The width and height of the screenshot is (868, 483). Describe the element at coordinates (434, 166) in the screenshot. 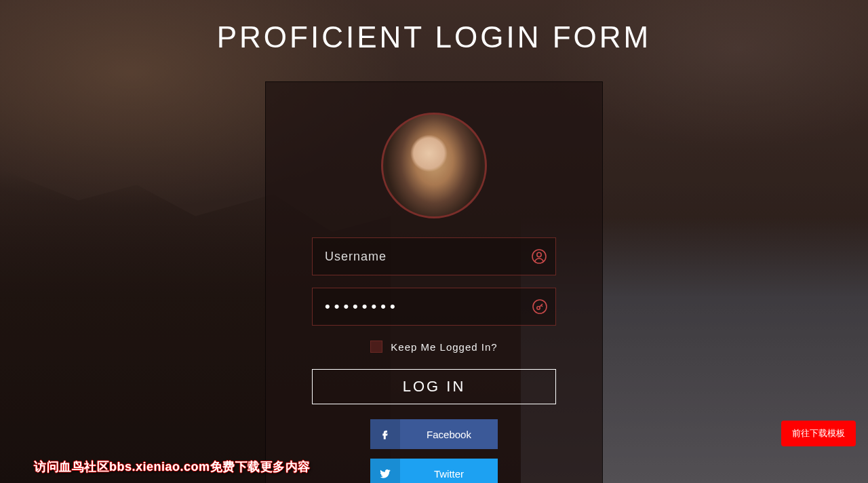

I see `avatar` at that location.